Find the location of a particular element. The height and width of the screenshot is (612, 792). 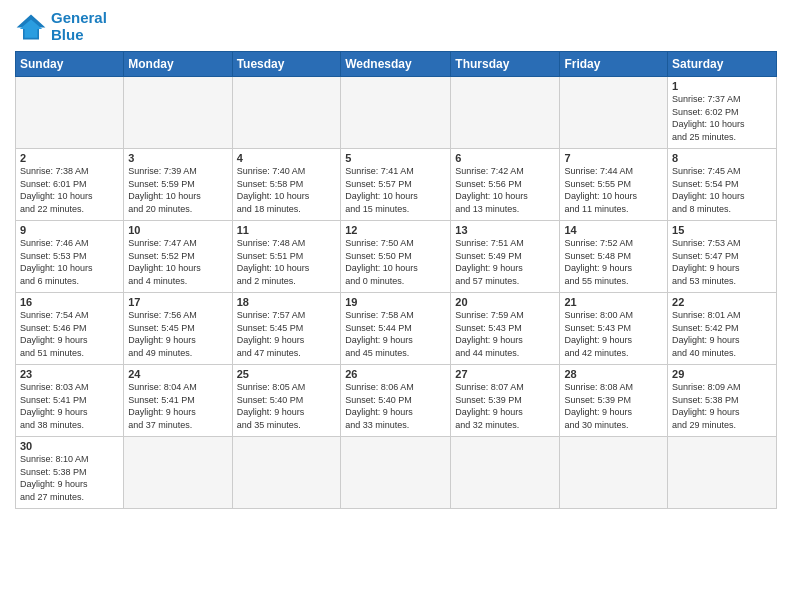

day-number: 13 is located at coordinates (505, 230).